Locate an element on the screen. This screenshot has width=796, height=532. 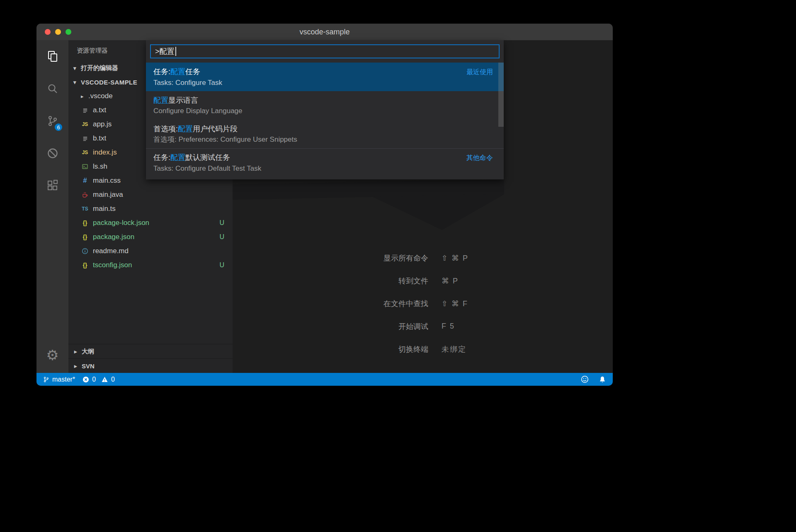
watermark-row: 转到文件 ⌘ P is located at coordinates (423, 281).